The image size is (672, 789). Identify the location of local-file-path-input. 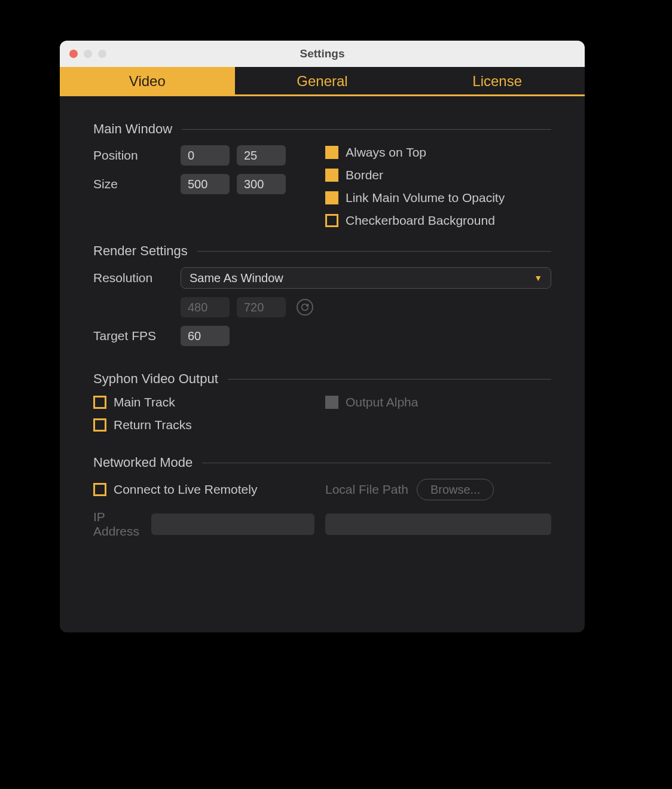
(438, 524).